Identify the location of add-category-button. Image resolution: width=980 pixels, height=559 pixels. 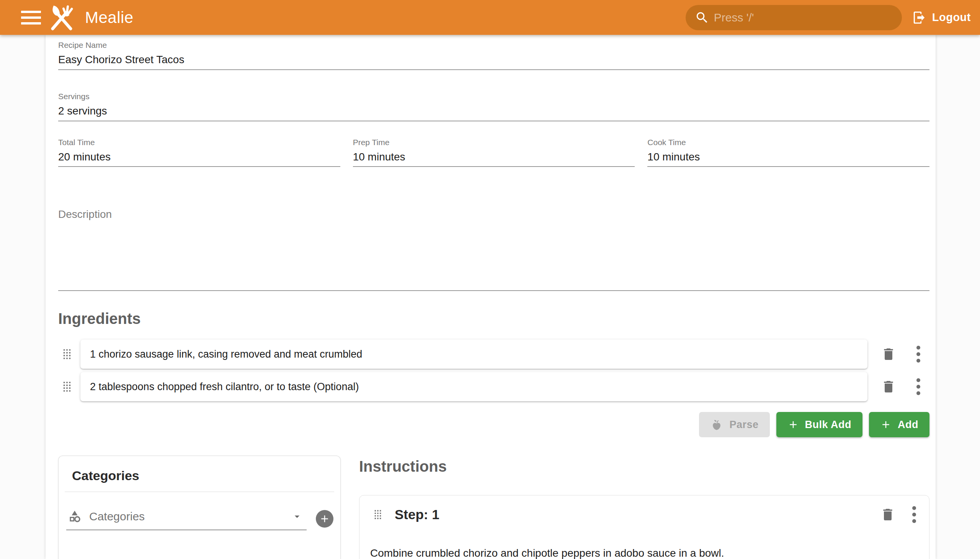
(325, 519).